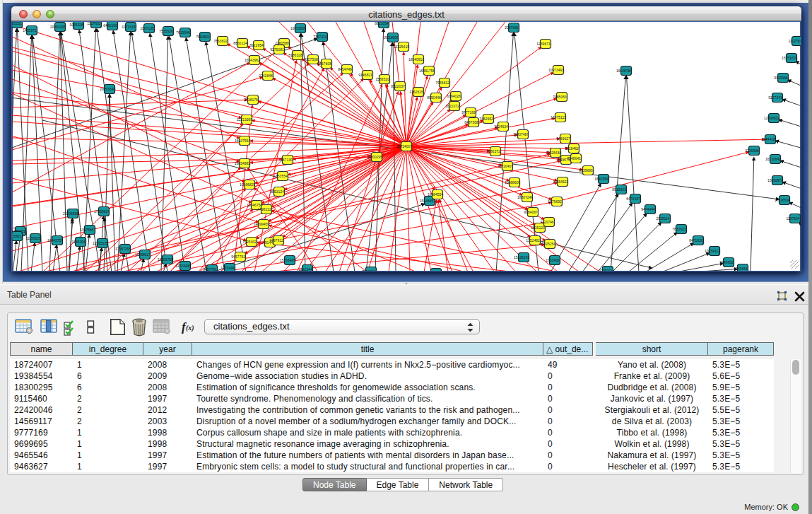  What do you see at coordinates (107, 89) in the screenshot?
I see `svg-text: 20053346` at bounding box center [107, 89].